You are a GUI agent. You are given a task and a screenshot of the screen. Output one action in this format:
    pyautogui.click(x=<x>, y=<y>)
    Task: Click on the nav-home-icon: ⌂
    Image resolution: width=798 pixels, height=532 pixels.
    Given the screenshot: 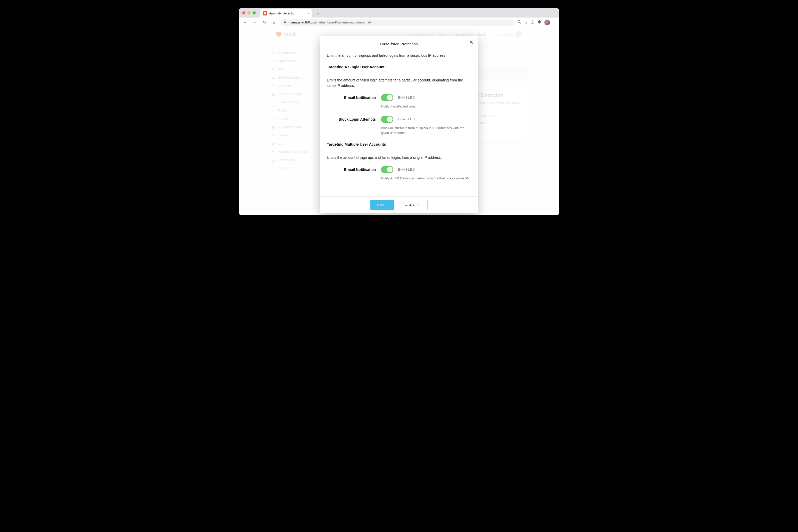 What is the action you would take?
    pyautogui.click(x=274, y=22)
    